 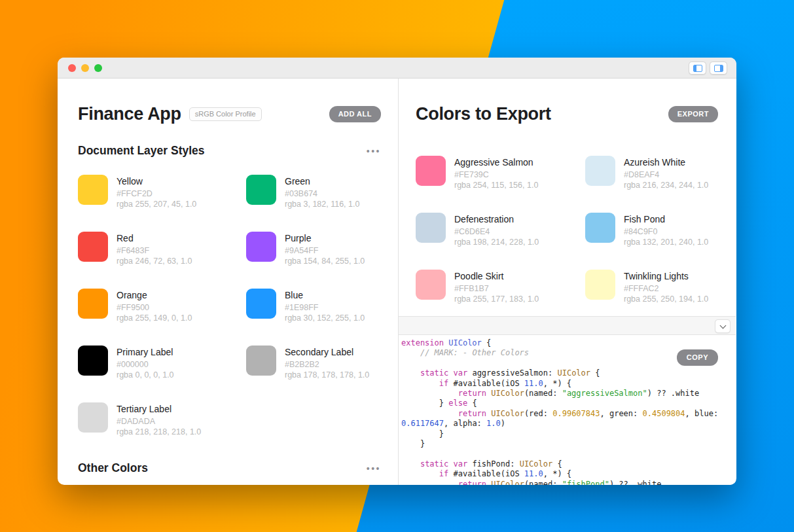 What do you see at coordinates (496, 242) in the screenshot?
I see `color-rgba: rgba 198, 214, 228, 1.0` at bounding box center [496, 242].